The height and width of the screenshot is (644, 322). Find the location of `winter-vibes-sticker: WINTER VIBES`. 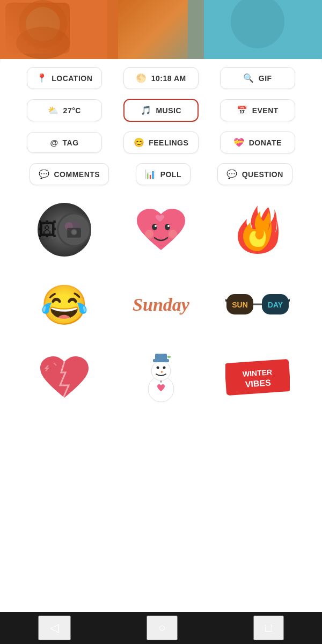

winter-vibes-sticker: WINTER VIBES is located at coordinates (258, 377).